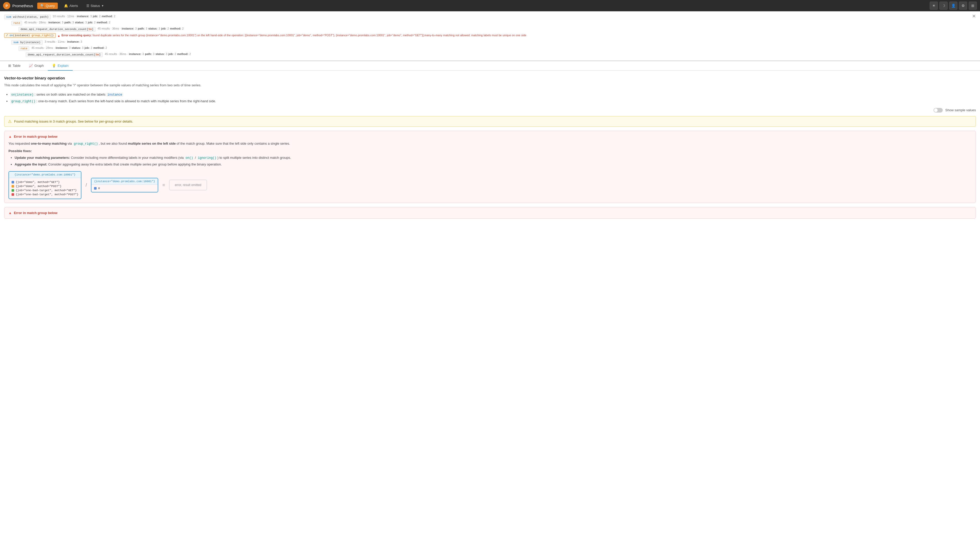  Describe the element at coordinates (490, 17) in the screenshot. I see `tree-node-1: sum without(status, path) 10 results · 1…` at that location.